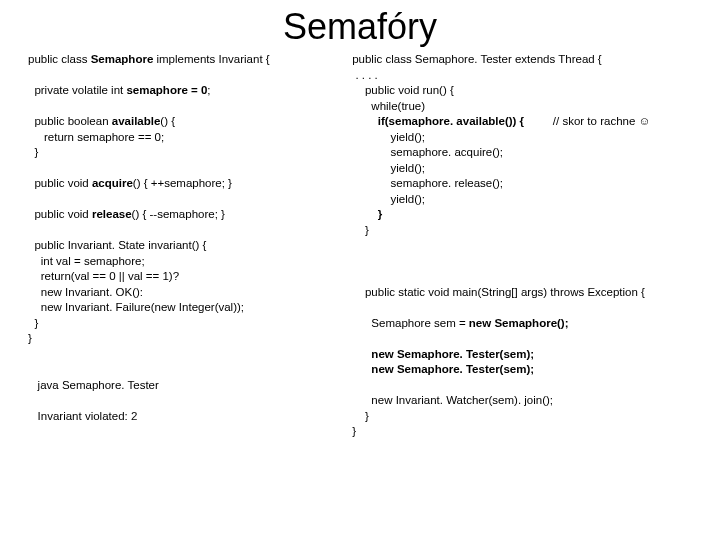  What do you see at coordinates (112, 183) in the screenshot?
I see `code-bold: acquire` at bounding box center [112, 183].